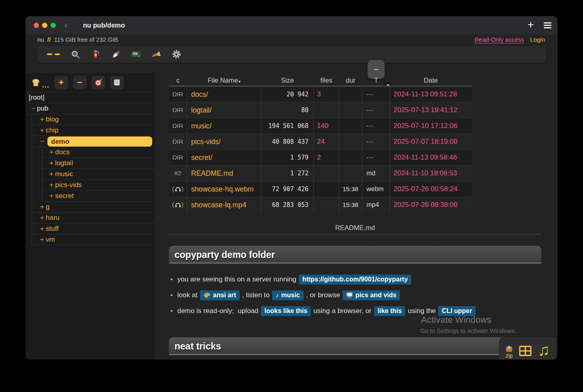  I want to click on upload-cli-demo-link: like this, so click(390, 311).